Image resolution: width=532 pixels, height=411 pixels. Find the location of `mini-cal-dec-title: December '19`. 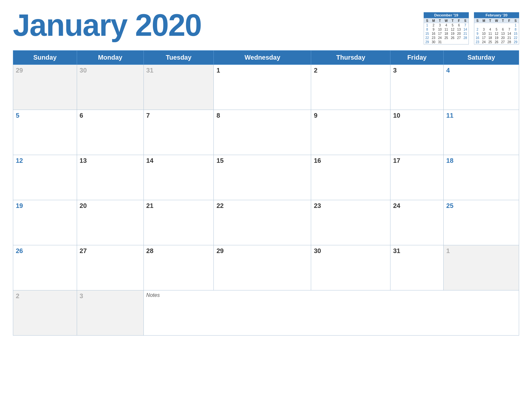

mini-cal-dec-title: December '19 is located at coordinates (446, 15).